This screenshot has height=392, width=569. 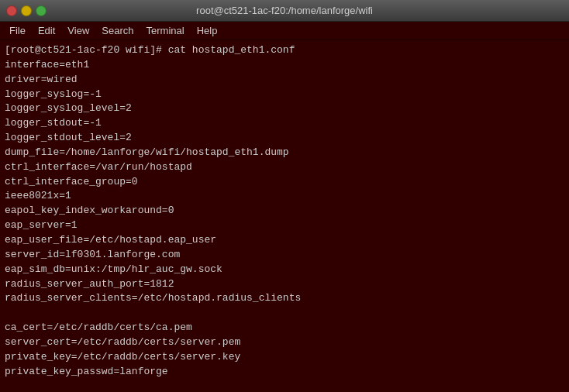 I want to click on menu-view: View, so click(x=78, y=31).